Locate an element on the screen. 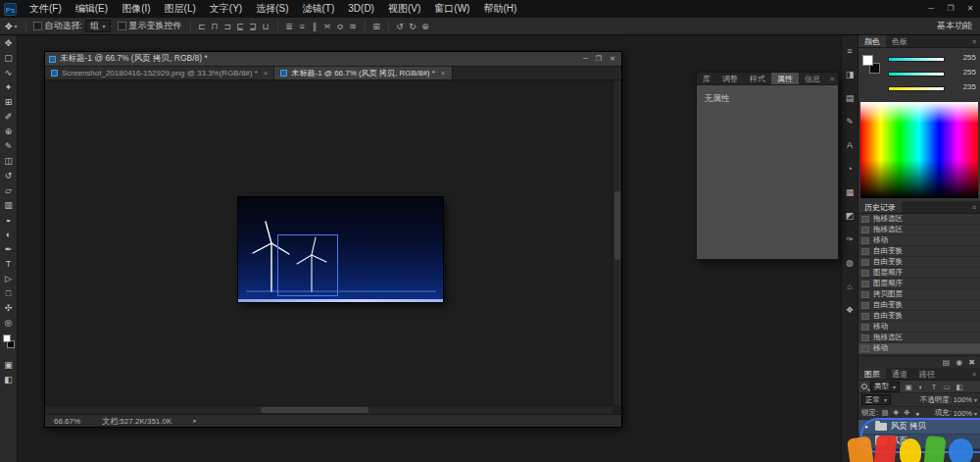 Image resolution: width=980 pixels, height=462 pixels. distribute-bottom-icon: ∥ is located at coordinates (316, 26).